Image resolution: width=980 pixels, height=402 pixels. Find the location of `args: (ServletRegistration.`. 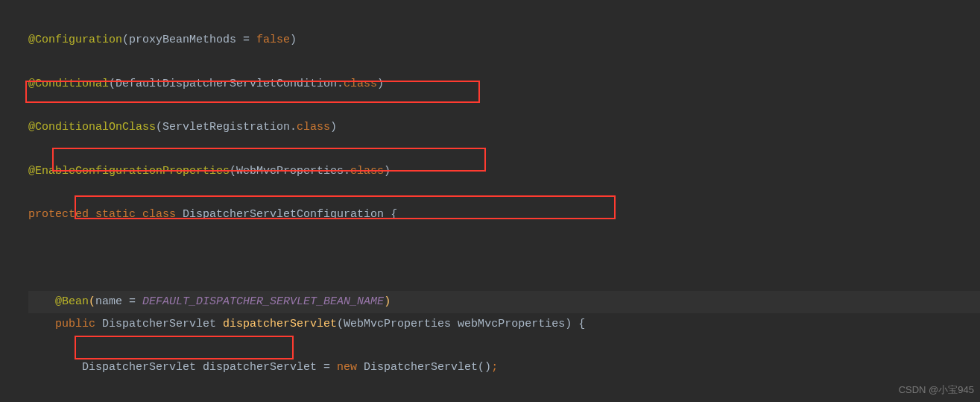

args: (ServletRegistration. is located at coordinates (227, 127).